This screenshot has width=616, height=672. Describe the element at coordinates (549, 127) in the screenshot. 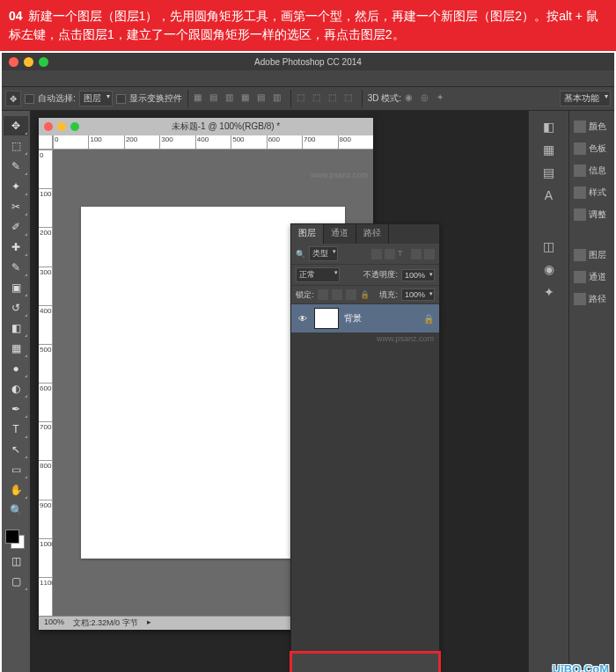

I see `dock-color-icon: ◧` at that location.